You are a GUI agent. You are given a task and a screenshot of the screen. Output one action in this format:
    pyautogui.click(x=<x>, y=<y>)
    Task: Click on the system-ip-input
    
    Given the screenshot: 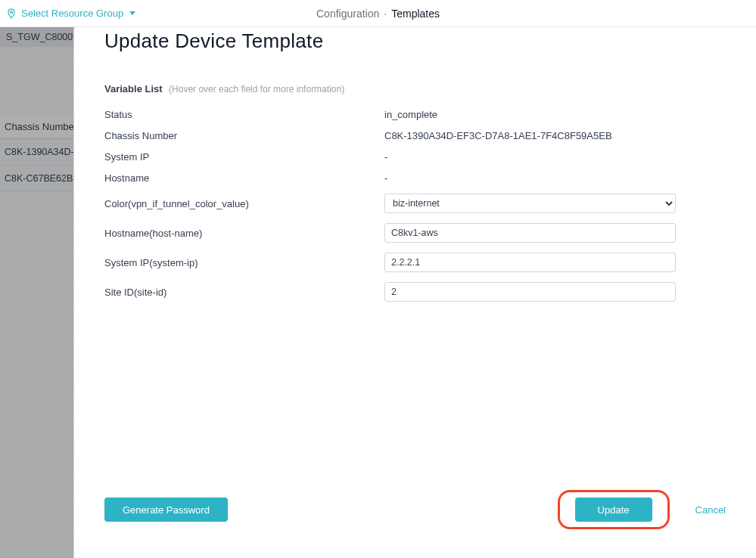 What is the action you would take?
    pyautogui.click(x=530, y=262)
    